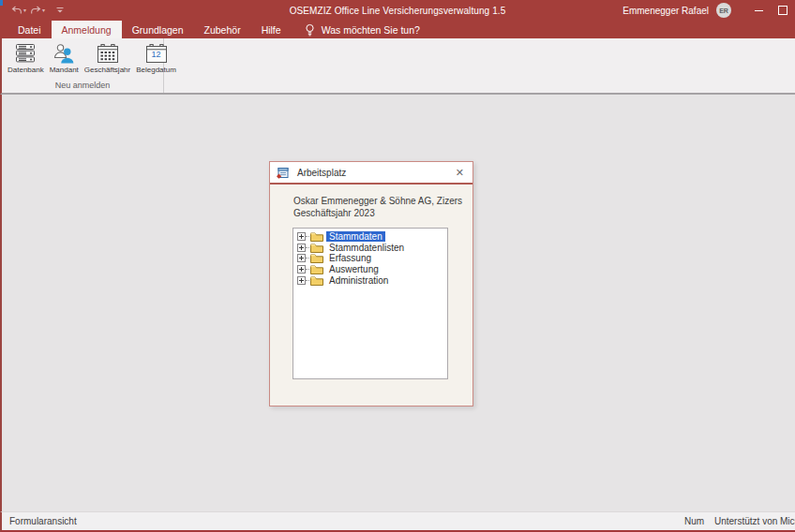 This screenshot has width=795, height=532. What do you see at coordinates (26, 58) in the screenshot?
I see `datenbank-button: Datenbank` at bounding box center [26, 58].